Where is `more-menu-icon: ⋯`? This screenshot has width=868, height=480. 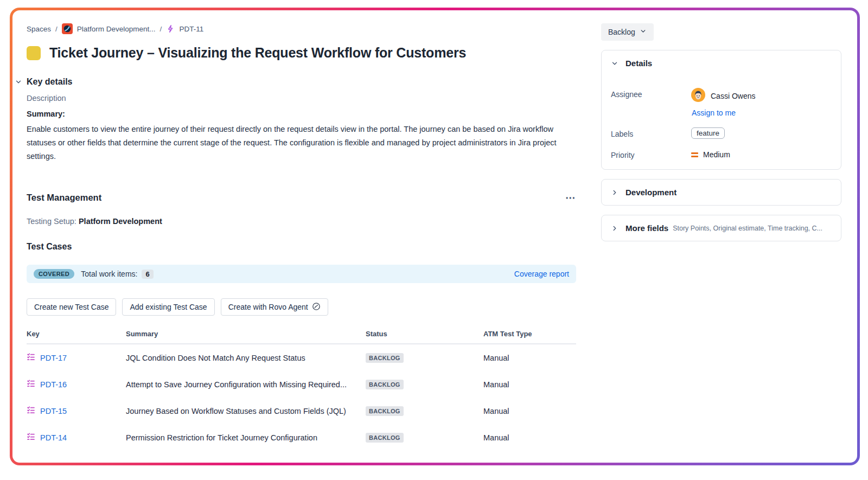 more-menu-icon: ⋯ is located at coordinates (571, 198).